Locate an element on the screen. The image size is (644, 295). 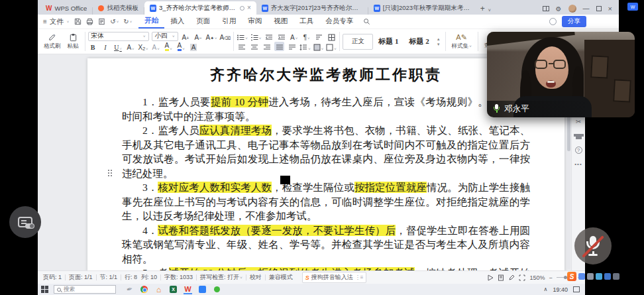
tab-document-3: W [只读]2023年秋季学期期末考试工作 is located at coordinates (422, 8).